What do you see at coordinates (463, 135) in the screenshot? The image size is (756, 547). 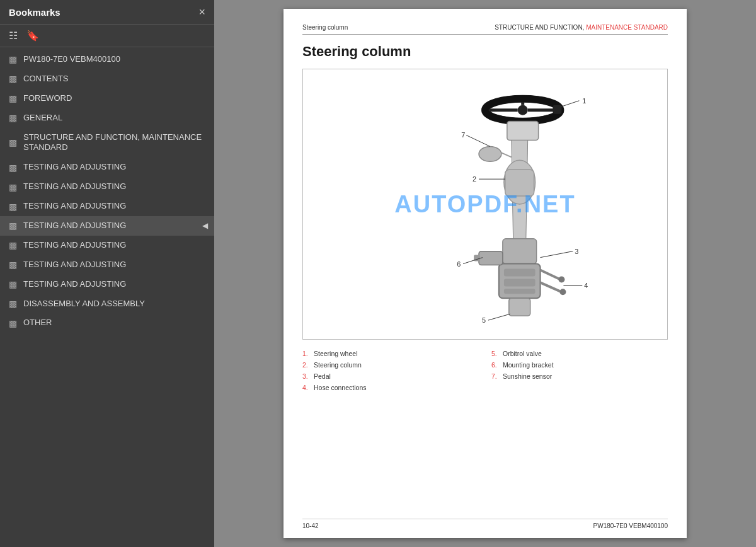 I see `svg-text: 7` at bounding box center [463, 135].